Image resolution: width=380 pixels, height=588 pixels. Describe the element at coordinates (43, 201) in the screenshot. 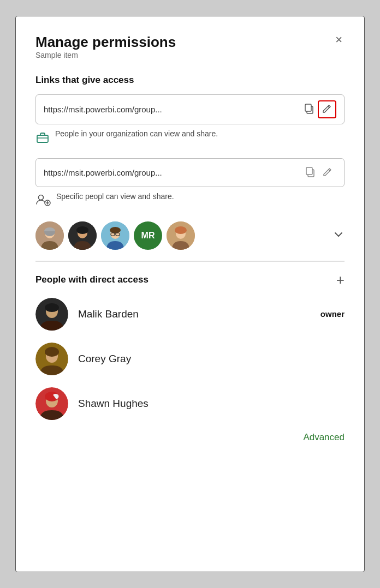

I see `specific-people-icon` at that location.